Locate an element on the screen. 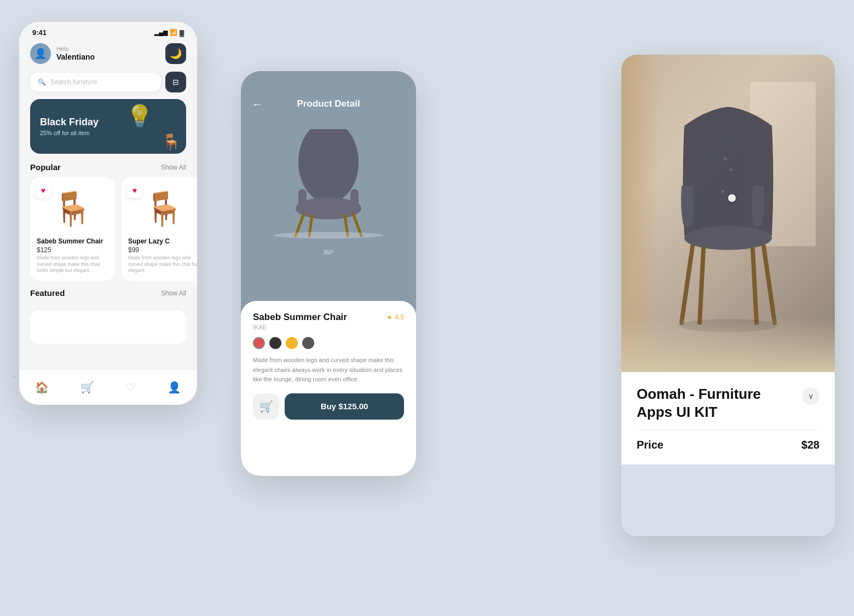  featured-label: Featured is located at coordinates (47, 293).